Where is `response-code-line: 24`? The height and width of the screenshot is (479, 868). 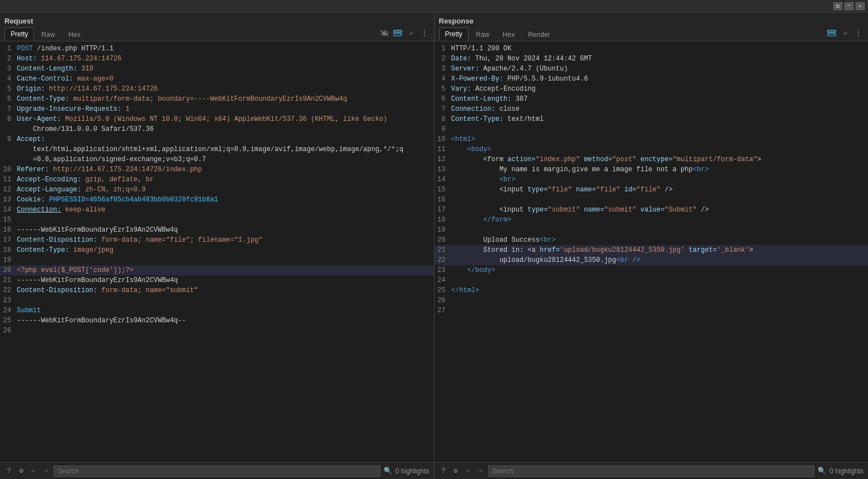 response-code-line: 24 is located at coordinates (652, 280).